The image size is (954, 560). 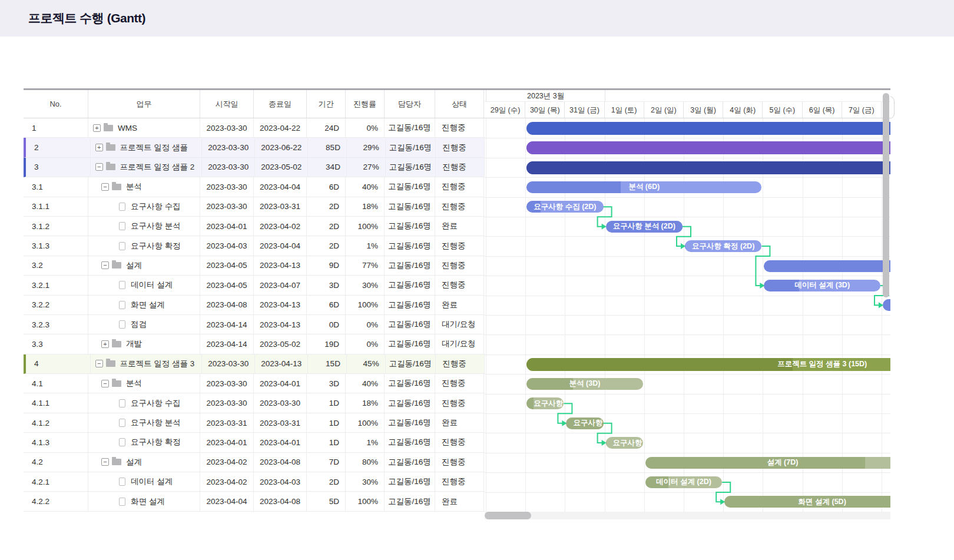 I want to click on cell-progress: 80%, so click(x=365, y=462).